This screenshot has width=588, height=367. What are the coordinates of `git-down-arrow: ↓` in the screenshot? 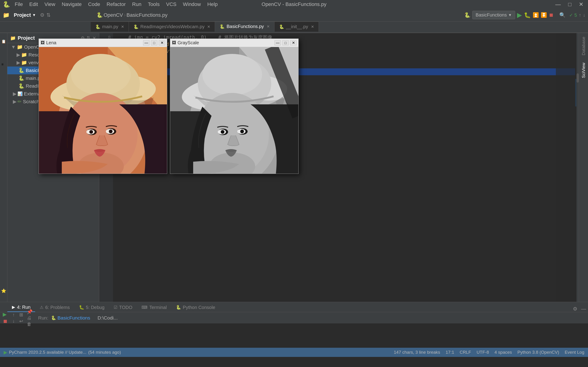 It's located at (584, 15).